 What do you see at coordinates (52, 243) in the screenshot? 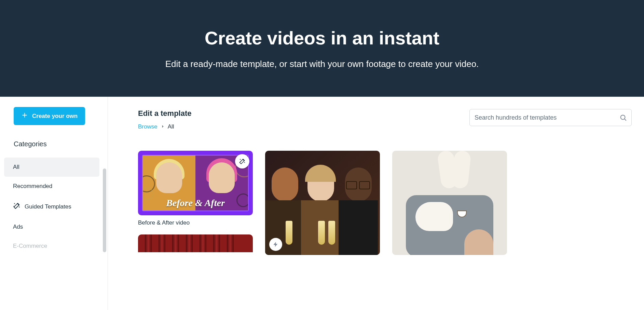
I see `category-item-ecommerce: E-Commerce` at bounding box center [52, 243].